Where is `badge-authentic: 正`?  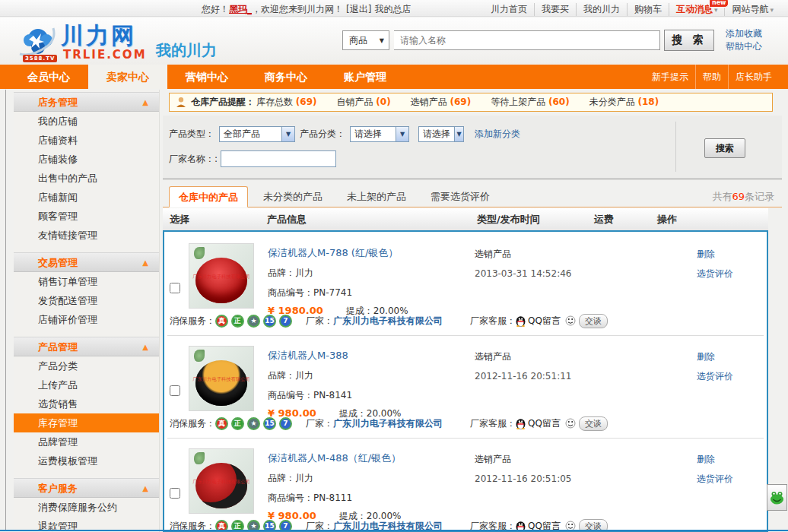
badge-authentic: 正 is located at coordinates (237, 321).